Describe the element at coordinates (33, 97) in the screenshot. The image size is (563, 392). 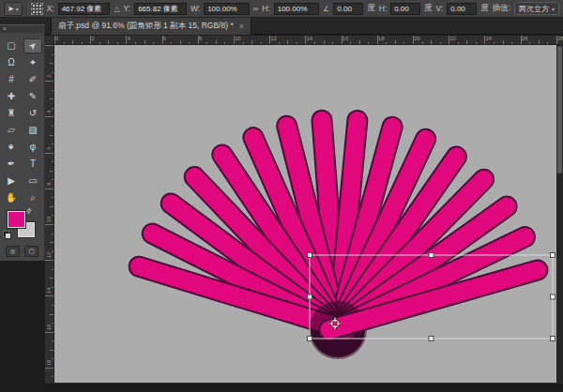
I see `brush-tool-icon: ✎` at that location.